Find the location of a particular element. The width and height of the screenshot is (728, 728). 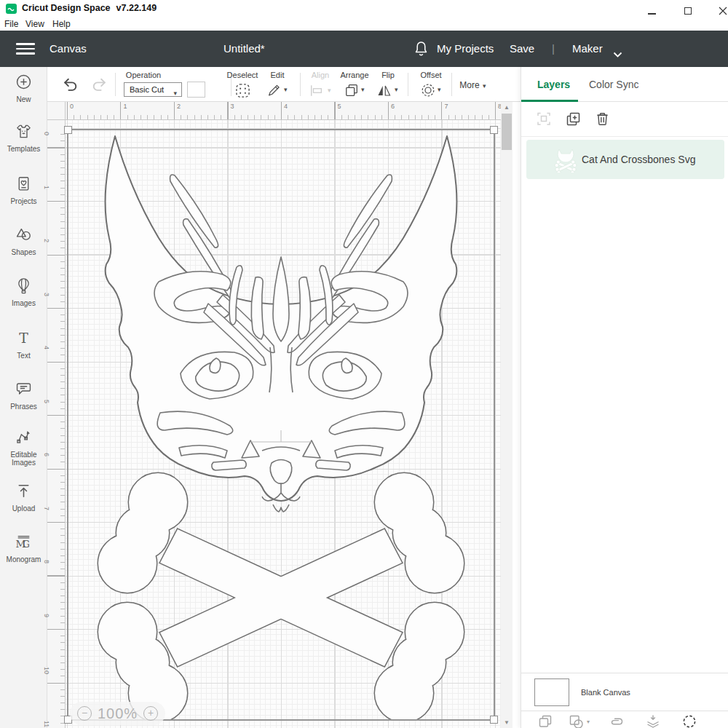

arrange-icon is located at coordinates (352, 92).